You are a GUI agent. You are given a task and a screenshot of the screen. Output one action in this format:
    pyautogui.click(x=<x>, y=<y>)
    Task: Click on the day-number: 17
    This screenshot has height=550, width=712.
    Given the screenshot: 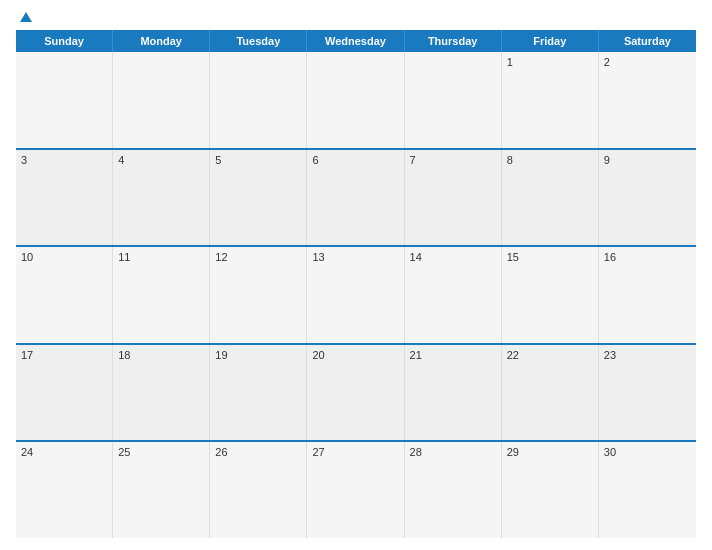 What is the action you would take?
    pyautogui.click(x=64, y=355)
    